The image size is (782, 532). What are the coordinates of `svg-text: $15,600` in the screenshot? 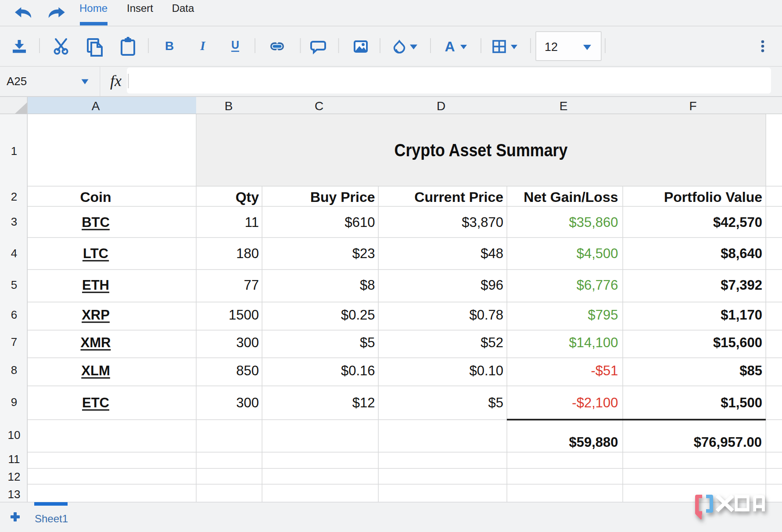 It's located at (738, 342).